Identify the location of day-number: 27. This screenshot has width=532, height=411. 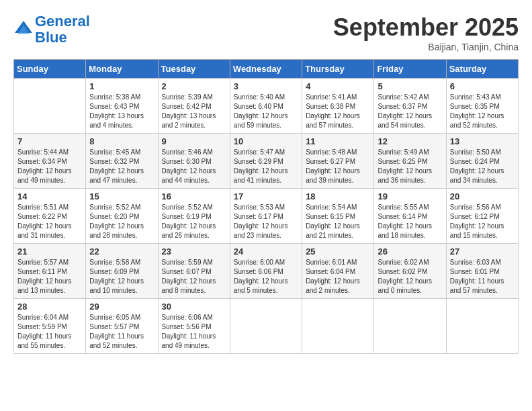
(482, 251).